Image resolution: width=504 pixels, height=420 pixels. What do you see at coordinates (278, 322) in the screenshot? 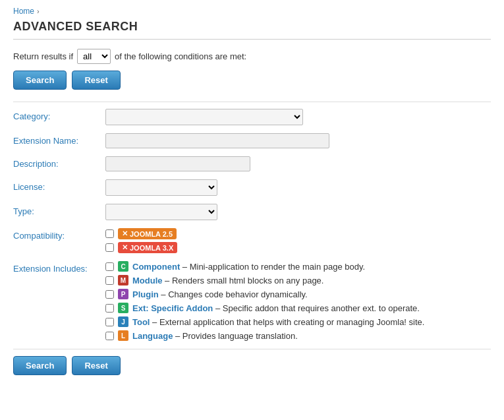
I see `ext-label-4: Tool – External application that helps w…` at bounding box center [278, 322].